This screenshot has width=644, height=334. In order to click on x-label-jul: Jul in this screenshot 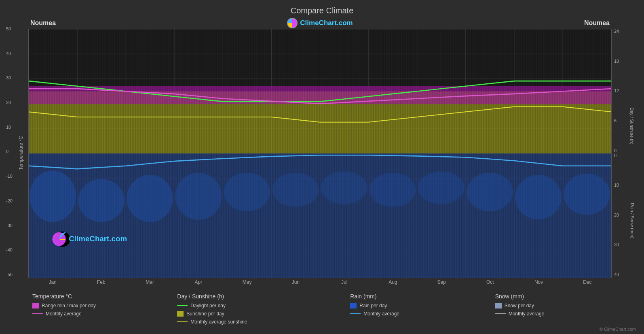, I will do `click(344, 284)`.